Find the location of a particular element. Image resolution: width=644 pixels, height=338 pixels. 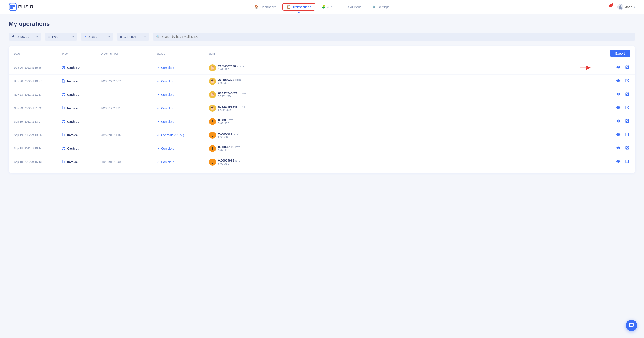

nav-item-transactions: 📋 Transactions is located at coordinates (299, 7).